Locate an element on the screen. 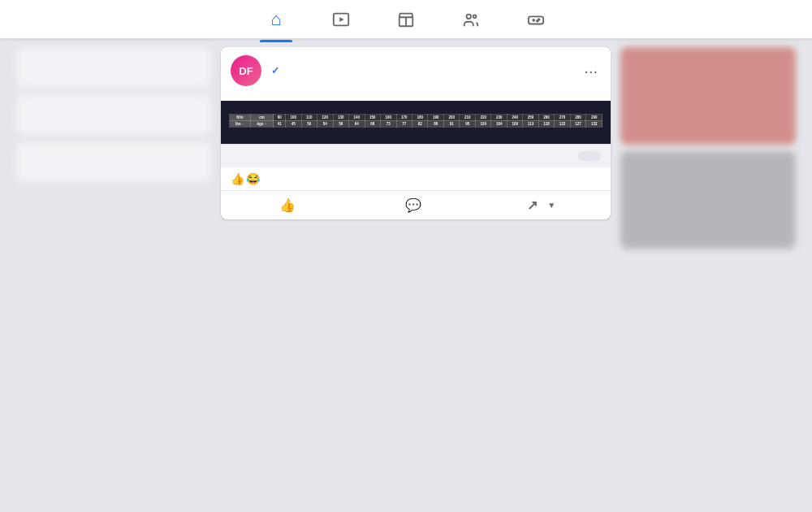 The image size is (812, 512). ad-image: ft/in cm 90 100 110 120 130 140 150 is located at coordinates (416, 122).